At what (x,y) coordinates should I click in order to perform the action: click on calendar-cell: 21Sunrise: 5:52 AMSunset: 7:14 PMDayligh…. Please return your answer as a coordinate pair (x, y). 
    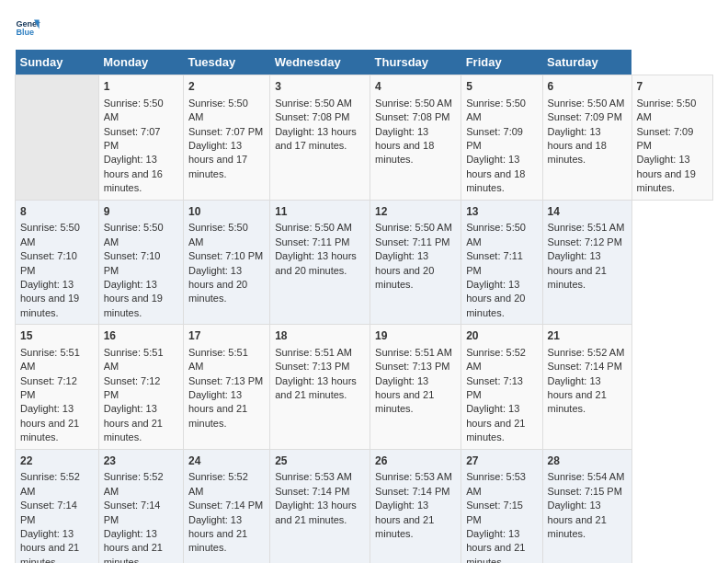
    Looking at the image, I should click on (586, 387).